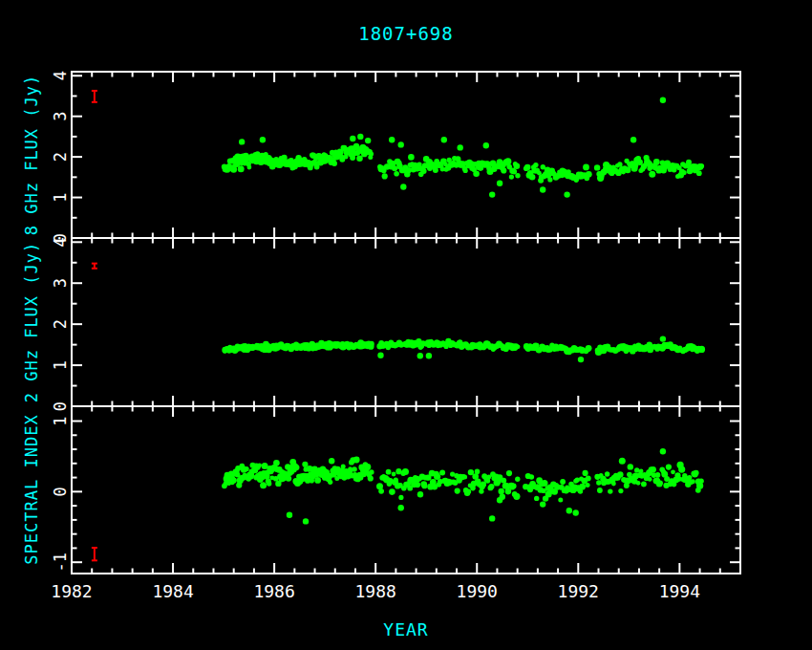 The height and width of the screenshot is (650, 812). Describe the element at coordinates (463, 349) in the screenshot. I see `data-points` at that location.